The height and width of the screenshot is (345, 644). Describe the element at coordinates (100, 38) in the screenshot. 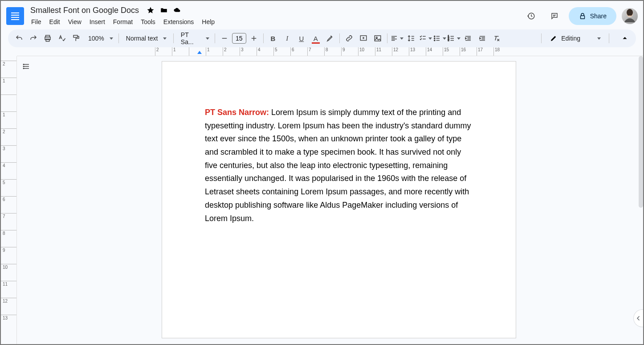

I see `zoom-dropdown: 100%` at that location.